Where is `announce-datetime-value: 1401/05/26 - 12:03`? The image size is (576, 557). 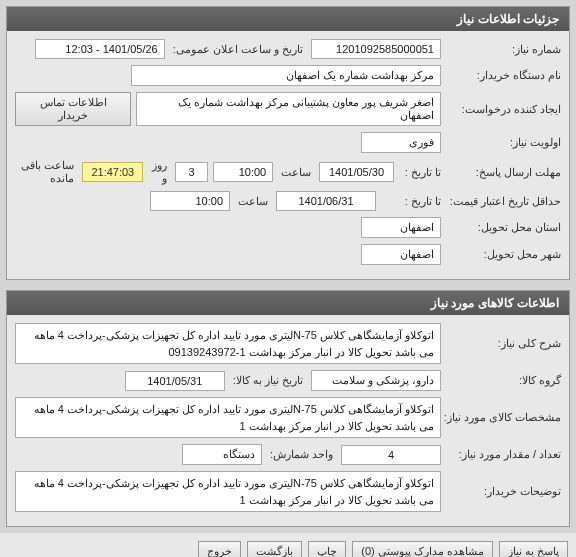
announce-datetime-value: 1401/05/26 - 12:03 is located at coordinates (100, 49).